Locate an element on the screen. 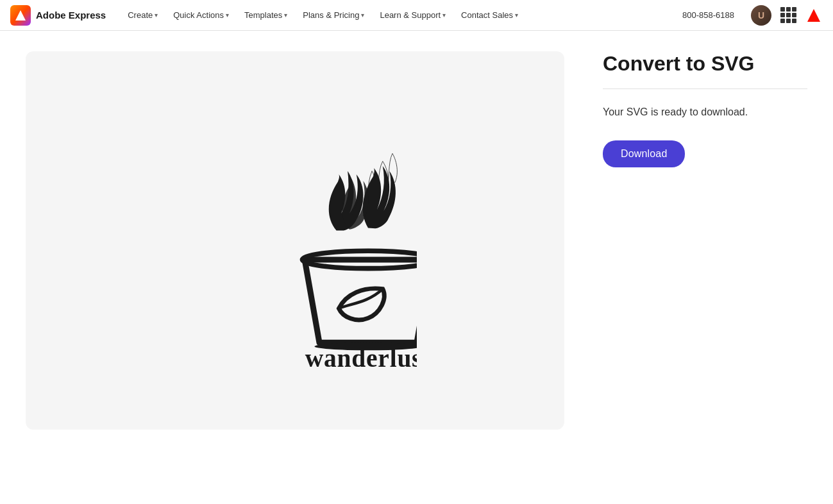 This screenshot has width=833, height=504. nav-item-templates: Templates ▾ is located at coordinates (265, 15).